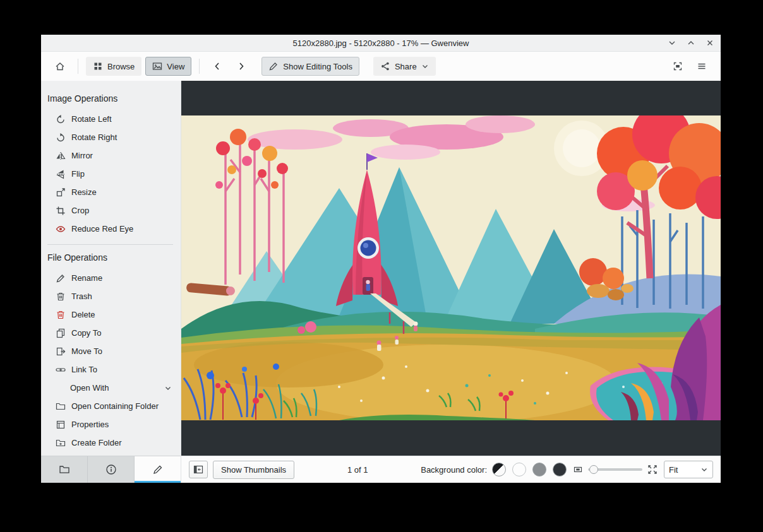 The width and height of the screenshot is (763, 532). Describe the element at coordinates (94, 138) in the screenshot. I see `sidebar-item-label: Rotate Right` at that location.